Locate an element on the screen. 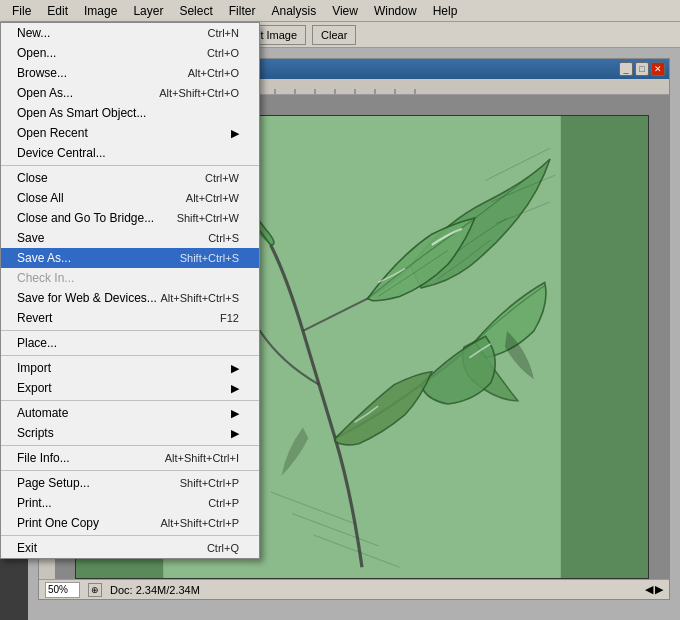 This screenshot has width=680, height=620. scroll-right-icon: ▶ is located at coordinates (659, 590).